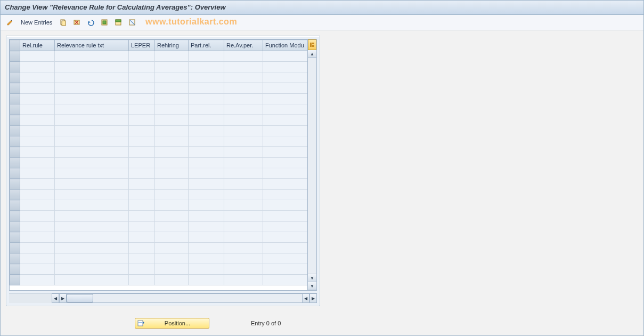  I want to click on new-entries-button: New Entries, so click(36, 22).